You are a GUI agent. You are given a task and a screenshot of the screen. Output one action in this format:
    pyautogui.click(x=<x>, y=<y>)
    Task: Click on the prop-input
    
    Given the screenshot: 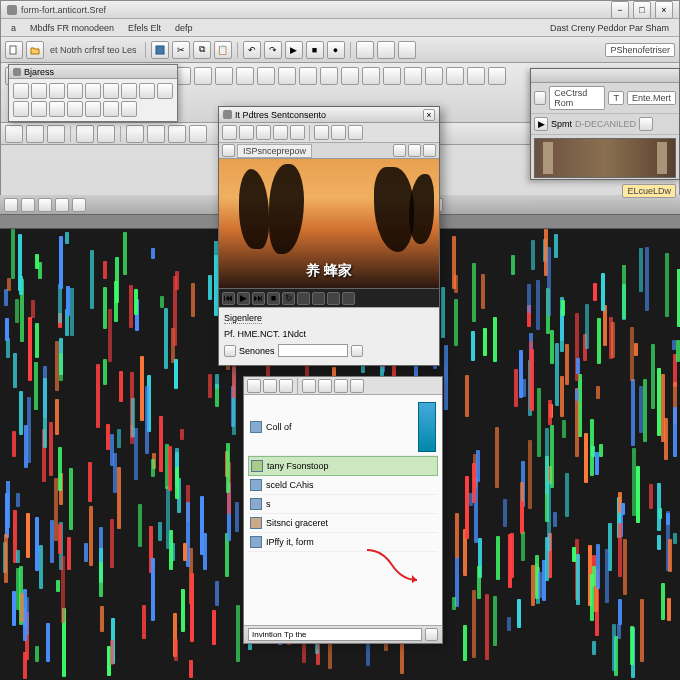 What is the action you would take?
    pyautogui.click(x=313, y=350)
    